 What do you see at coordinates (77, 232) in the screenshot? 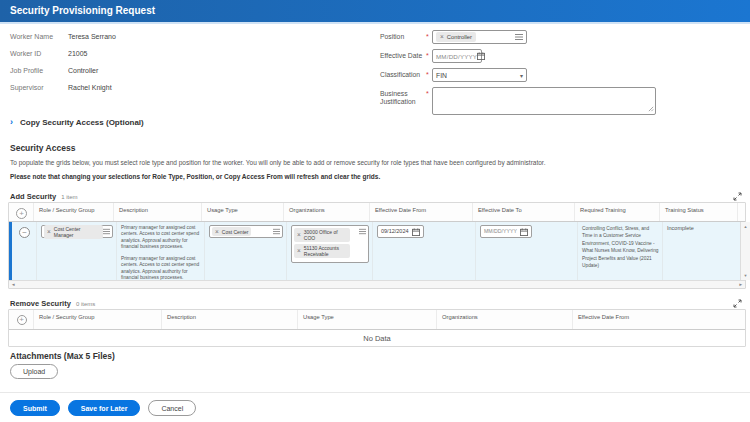
I see `role-security-group-value: Cost Center Manager` at bounding box center [77, 232].